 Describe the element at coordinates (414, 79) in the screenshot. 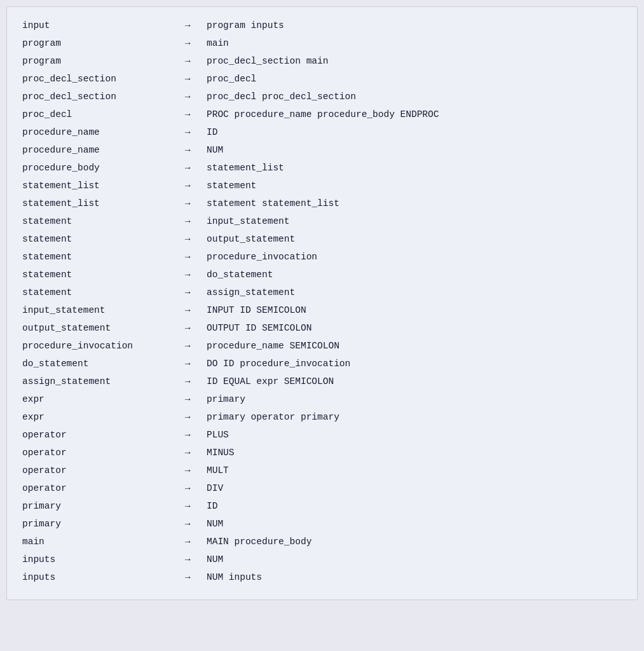

I see `grammar-rhs: proc_decl` at that location.